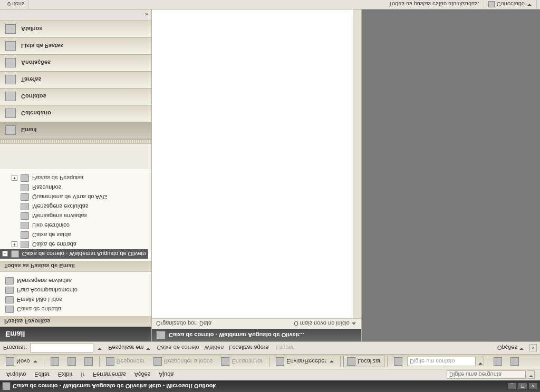  Describe the element at coordinates (16, 375) in the screenshot. I see `menu-arquivo: Arquivo` at that location.